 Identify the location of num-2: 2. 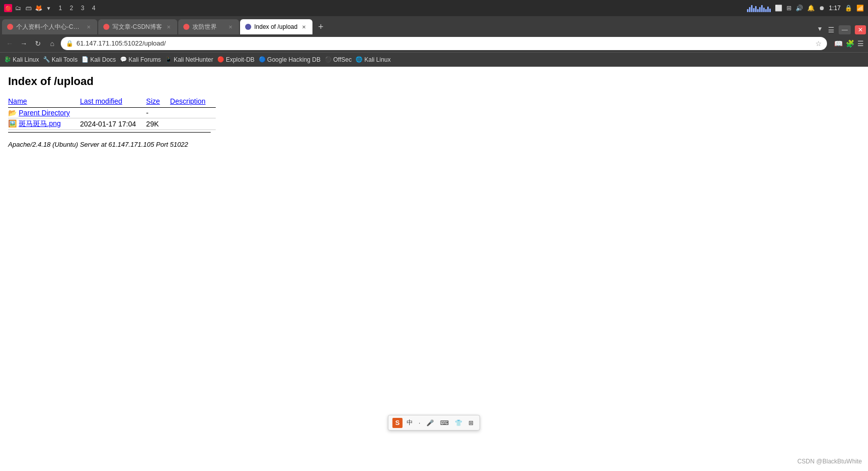
(71, 8).